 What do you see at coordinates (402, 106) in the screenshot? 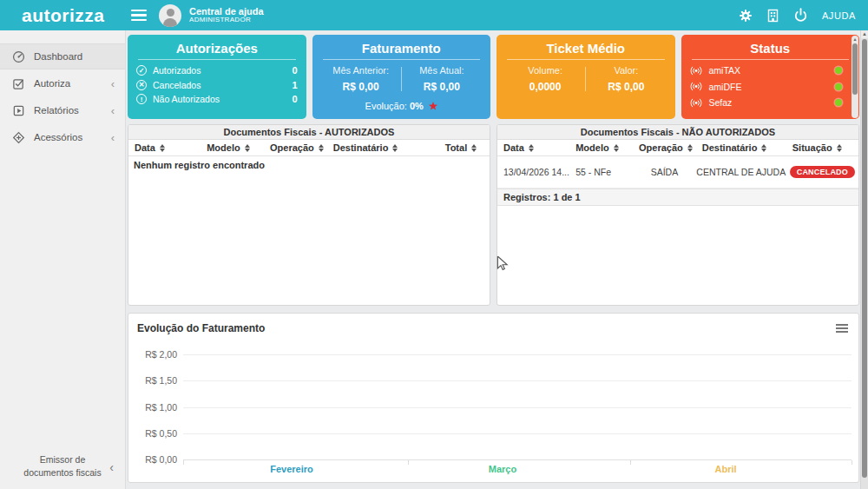
I see `faturamento-evolucao: Evolução: 0%` at bounding box center [402, 106].